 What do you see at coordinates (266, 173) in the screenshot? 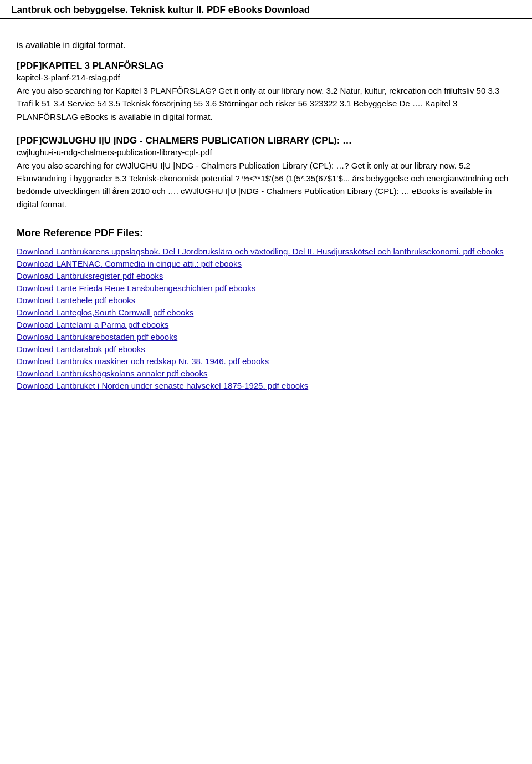
I see `pdf-section-2: [PDF]CWJLUGHU I|U |NDG - CHALMERS PUBLIC…` at bounding box center [266, 173].